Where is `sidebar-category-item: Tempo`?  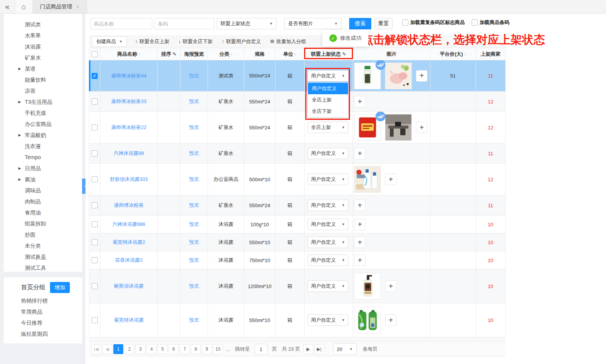 sidebar-category-item: Tempo is located at coordinates (43, 157).